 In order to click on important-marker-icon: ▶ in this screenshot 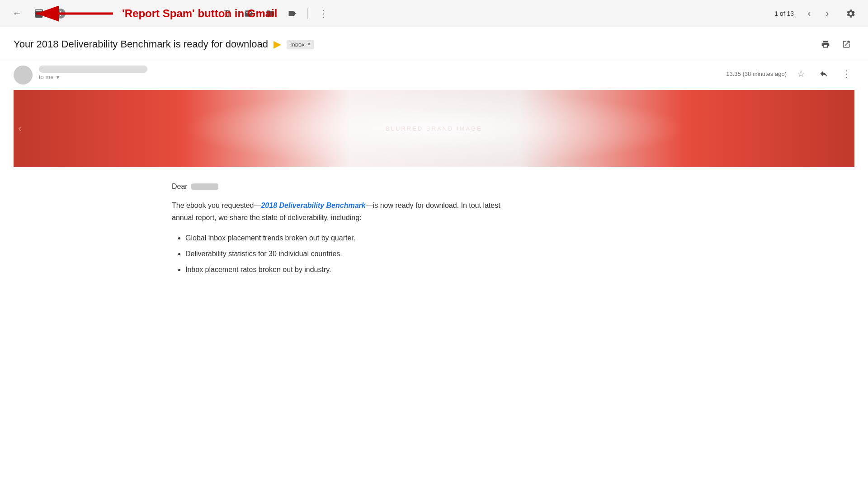, I will do `click(278, 44)`.